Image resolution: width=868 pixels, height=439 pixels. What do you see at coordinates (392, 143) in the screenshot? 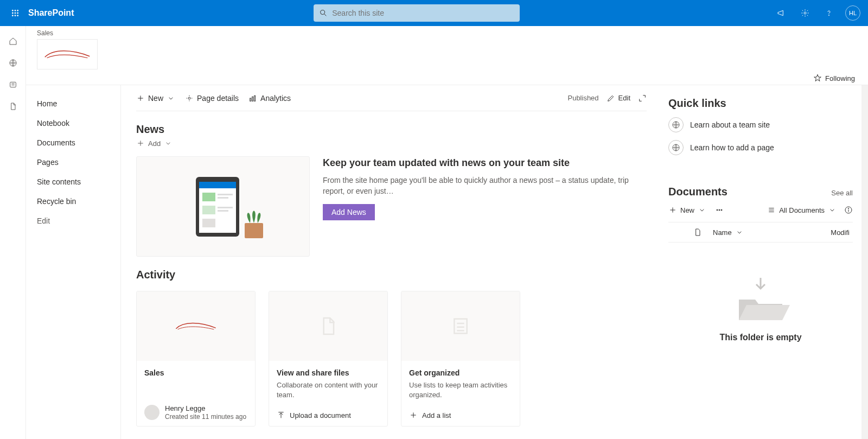
I see `news-add-button: Add` at bounding box center [392, 143].